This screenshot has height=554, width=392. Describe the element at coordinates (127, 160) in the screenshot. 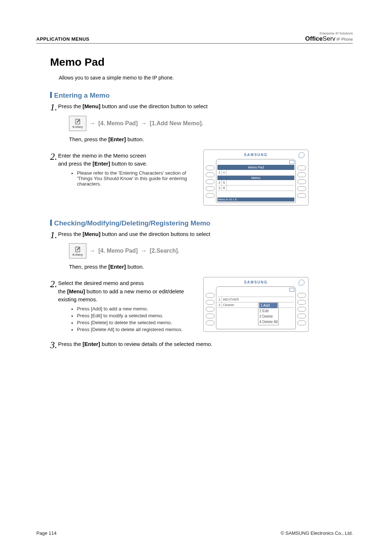

I see `s1-step2: 2. Enter the memo in the Memo screen and…` at that location.